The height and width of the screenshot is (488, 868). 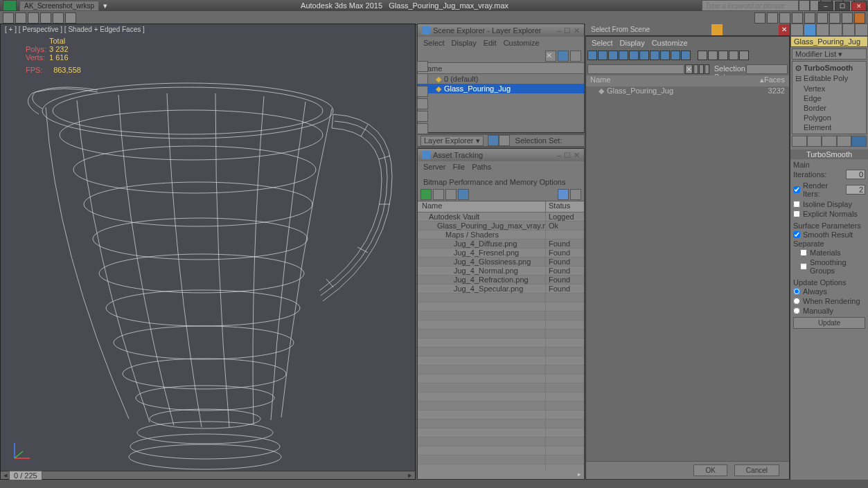 I want to click on menu-customize: Customize, so click(x=522, y=43).